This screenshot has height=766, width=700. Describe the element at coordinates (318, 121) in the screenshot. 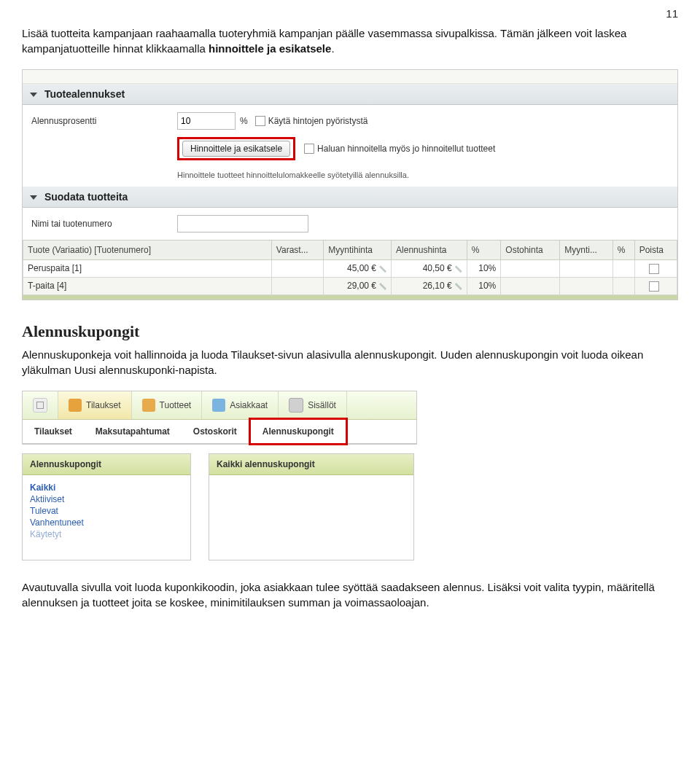

I see `pyoristys-label: Käytä hintojen pyöristystä` at that location.